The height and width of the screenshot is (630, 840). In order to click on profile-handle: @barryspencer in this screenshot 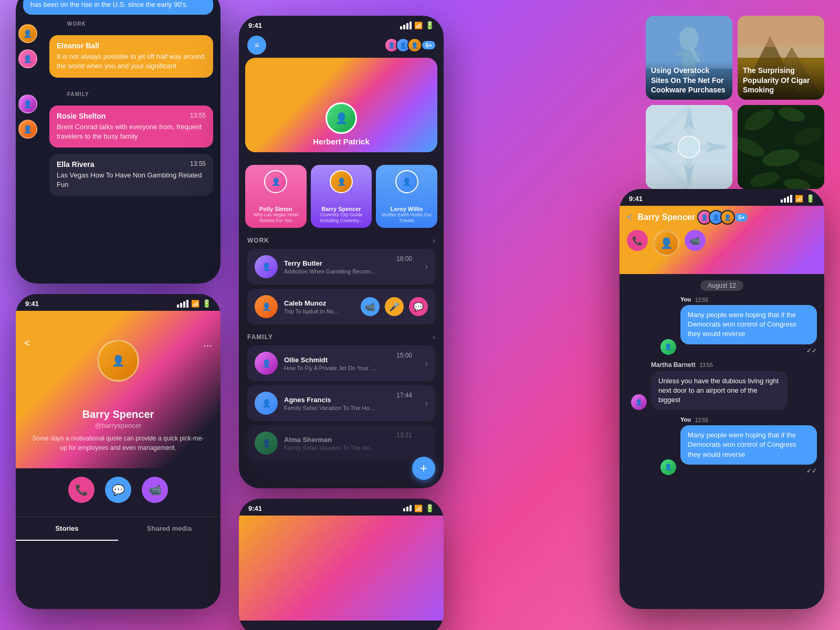, I will do `click(118, 425)`.